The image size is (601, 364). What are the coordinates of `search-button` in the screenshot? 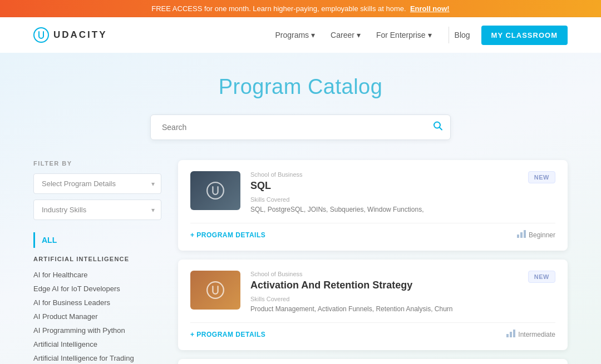 It's located at (438, 128).